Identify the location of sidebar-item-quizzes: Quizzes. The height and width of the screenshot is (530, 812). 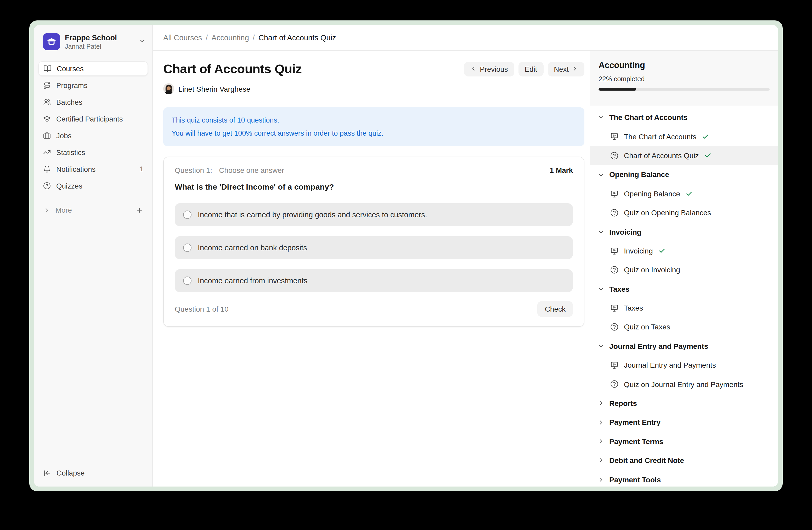
(93, 186).